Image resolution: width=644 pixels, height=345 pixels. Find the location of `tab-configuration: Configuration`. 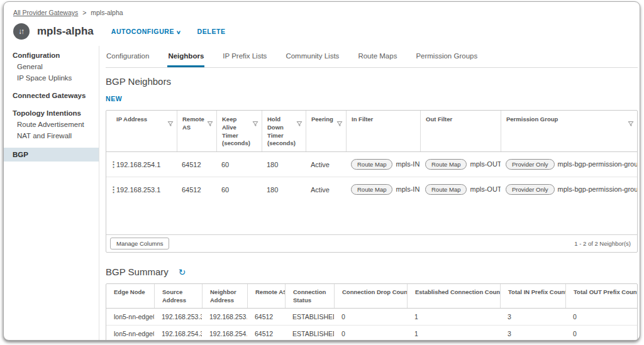

tab-configuration: Configuration is located at coordinates (128, 58).